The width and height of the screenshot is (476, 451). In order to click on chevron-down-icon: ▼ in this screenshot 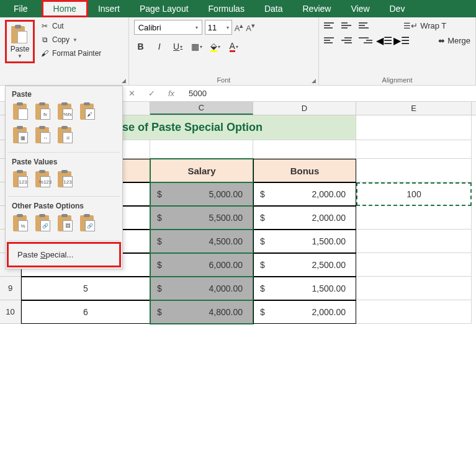, I will do `click(20, 56)`.